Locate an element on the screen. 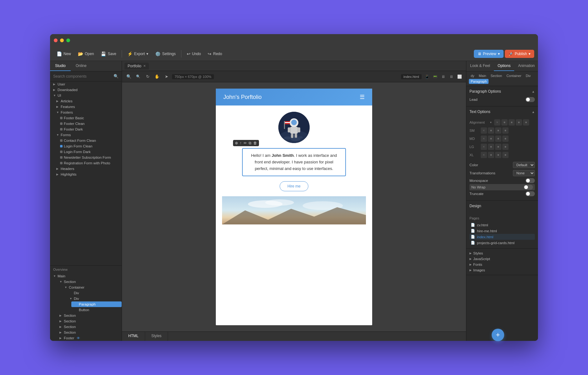  zoom-out-button: 🔍 is located at coordinates (138, 77).